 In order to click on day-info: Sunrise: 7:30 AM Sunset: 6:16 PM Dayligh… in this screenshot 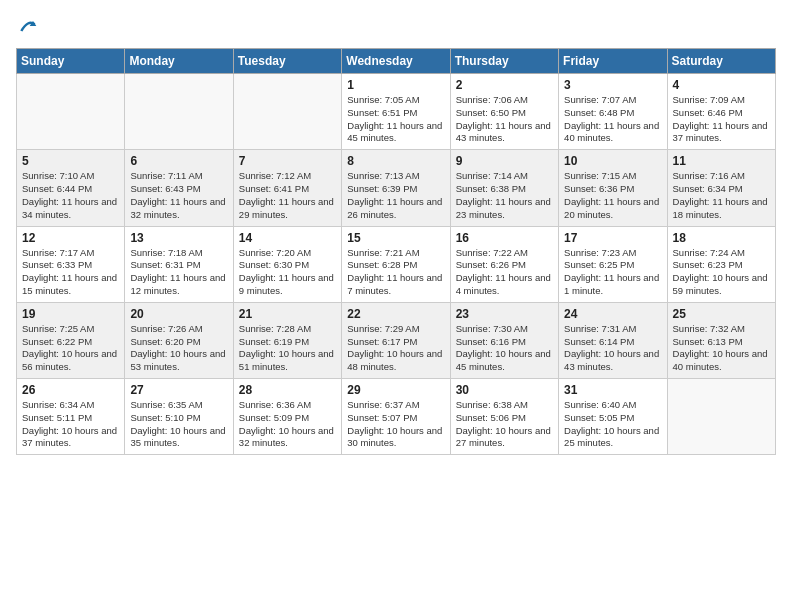, I will do `click(504, 348)`.